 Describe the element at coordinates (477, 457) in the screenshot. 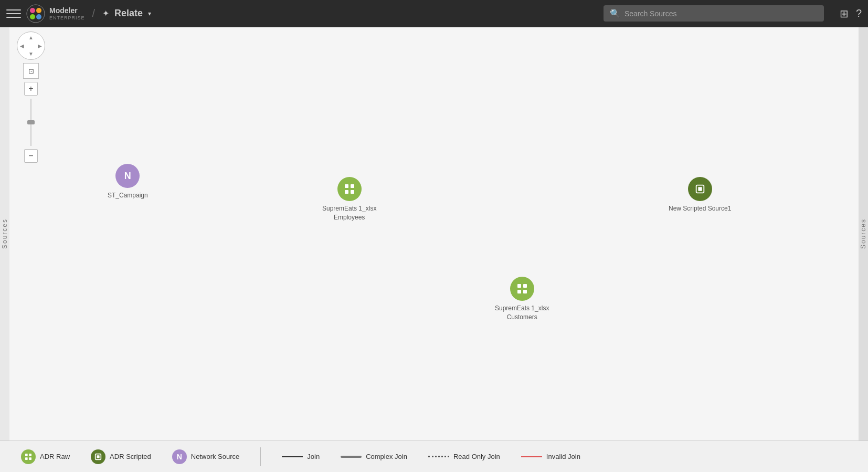

I see `read-only-join-label: Read Only Join` at that location.